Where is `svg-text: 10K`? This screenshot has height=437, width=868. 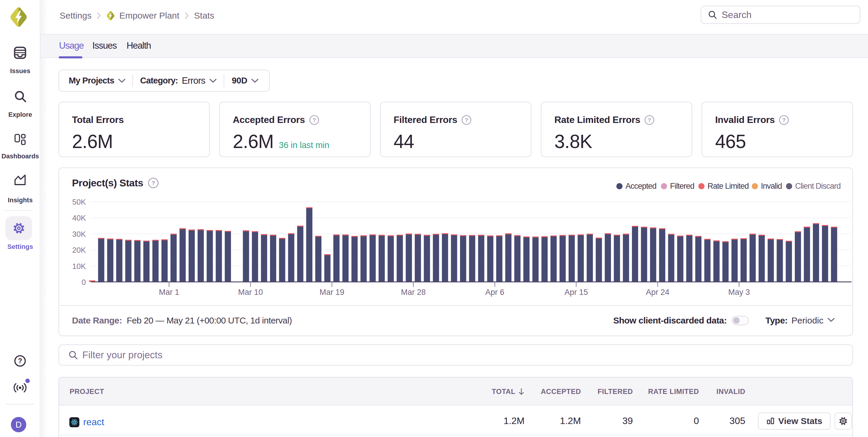 svg-text: 10K is located at coordinates (80, 266).